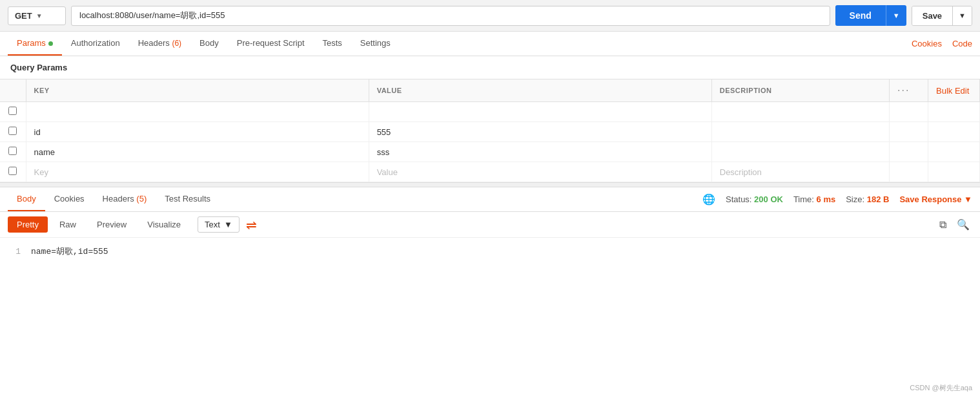  What do you see at coordinates (490, 200) in the screenshot?
I see `response-tabs-bar: Body Cookies Headers (5) Test Results 🌐 …` at bounding box center [490, 200].